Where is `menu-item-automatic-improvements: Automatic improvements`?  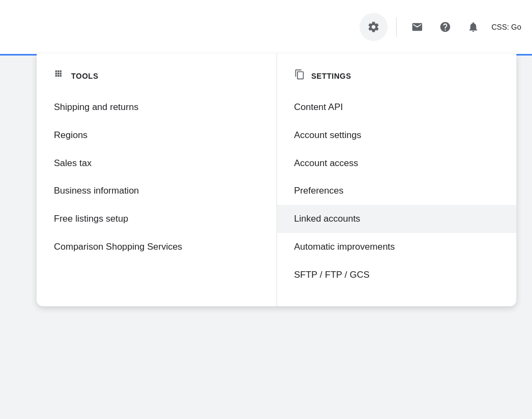 menu-item-automatic-improvements: Automatic improvements is located at coordinates (397, 247).